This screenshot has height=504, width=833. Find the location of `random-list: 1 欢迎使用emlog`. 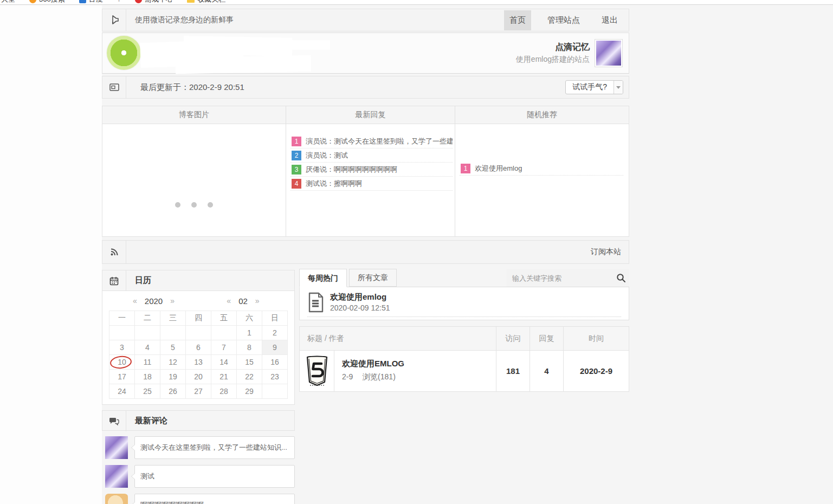

random-list: 1 欢迎使用emlog is located at coordinates (541, 169).